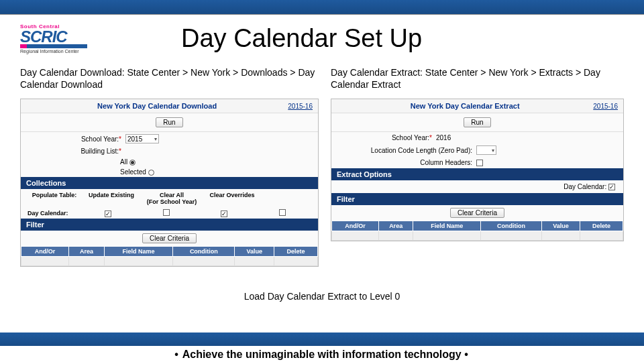 The width and height of the screenshot is (644, 362). Describe the element at coordinates (169, 225) in the screenshot. I see `filter-bar-left: Filter` at that location.